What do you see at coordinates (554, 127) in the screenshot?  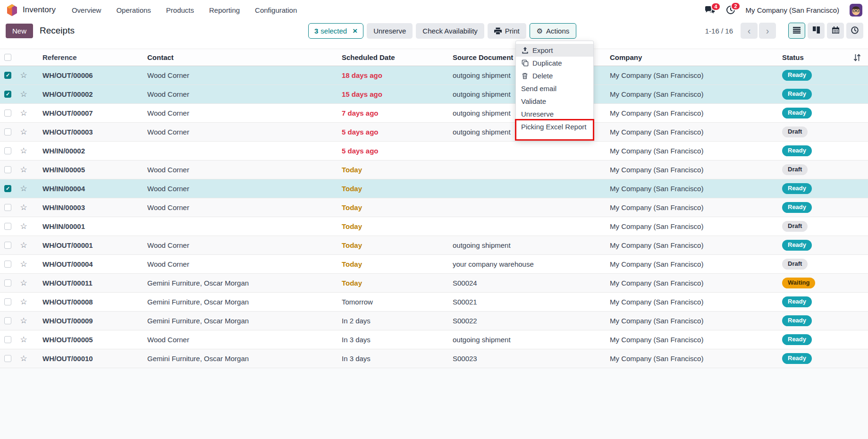 I see `menu-item-label: Picking Excel Report` at bounding box center [554, 127].